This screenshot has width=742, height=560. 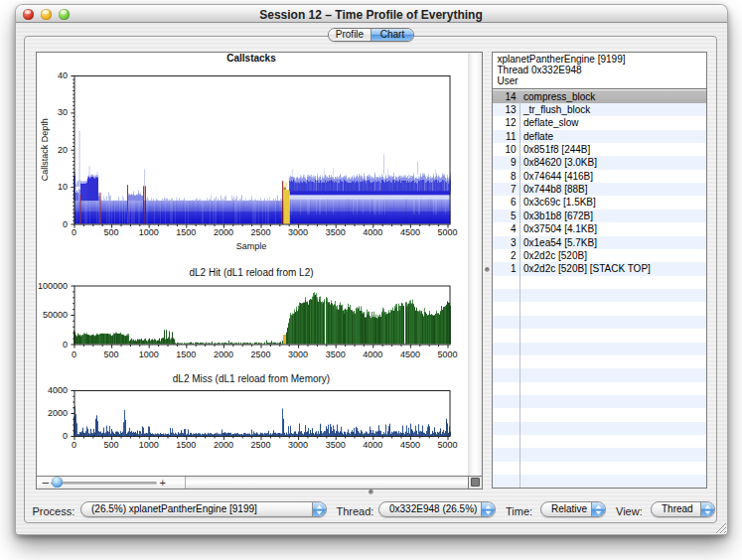 I want to click on svg-text: 30, so click(x=62, y=112).